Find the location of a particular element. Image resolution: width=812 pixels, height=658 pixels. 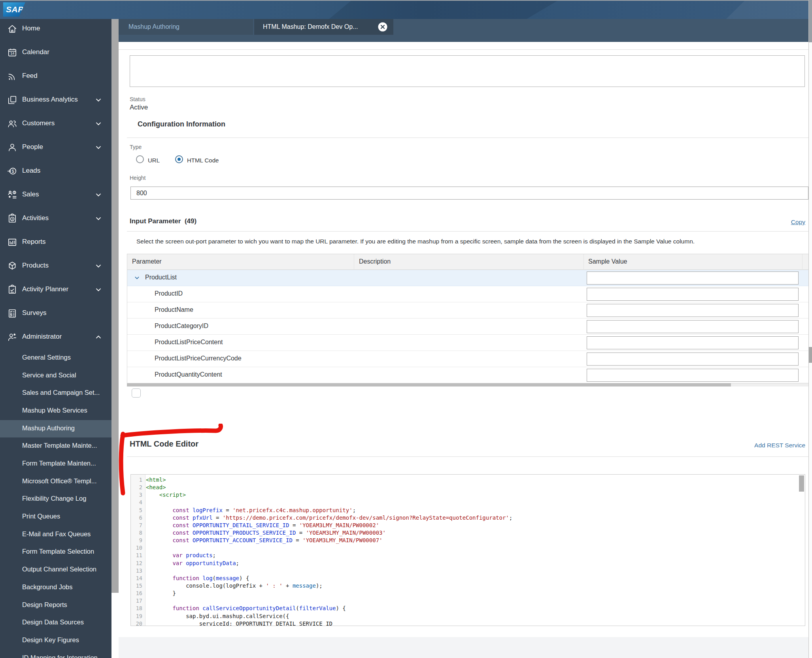

add-rest-service-link: Add REST Service is located at coordinates (780, 445).